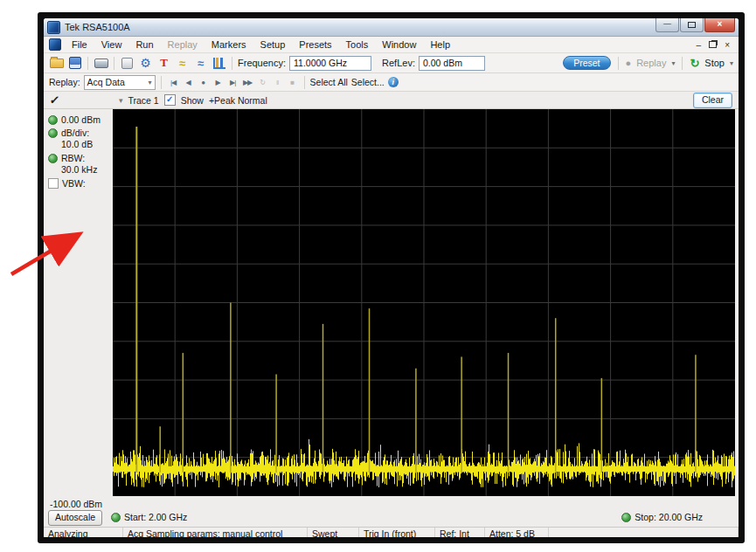 This screenshot has width=756, height=552. Describe the element at coordinates (357, 45) in the screenshot. I see `menu-tools: Tools` at that location.